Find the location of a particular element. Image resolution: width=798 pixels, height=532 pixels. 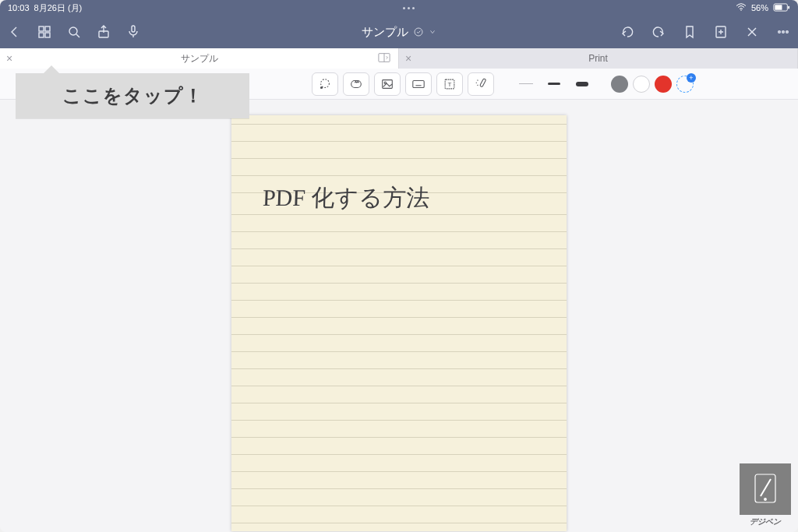

more-icon is located at coordinates (783, 32).